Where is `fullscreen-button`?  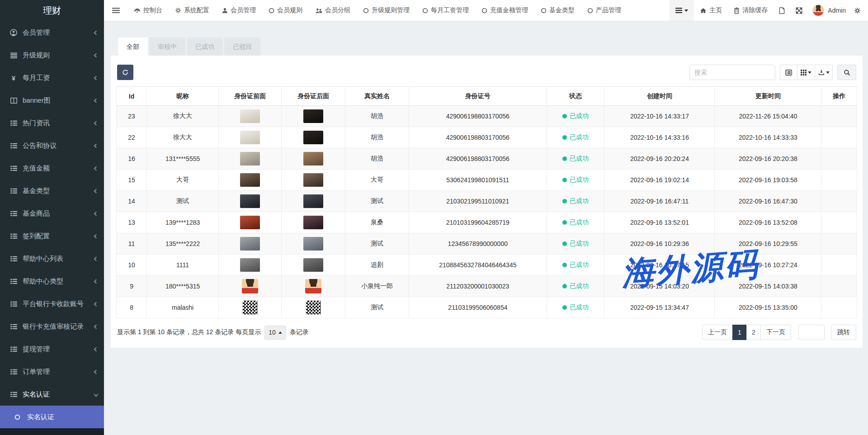
fullscreen-button is located at coordinates (799, 10).